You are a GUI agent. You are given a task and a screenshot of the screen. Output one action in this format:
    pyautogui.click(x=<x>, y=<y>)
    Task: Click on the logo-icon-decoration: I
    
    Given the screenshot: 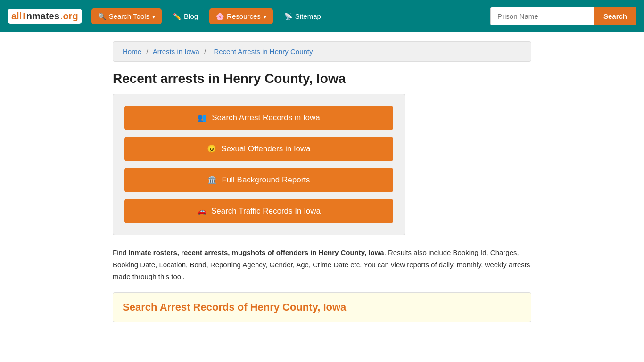 What is the action you would take?
    pyautogui.click(x=24, y=16)
    